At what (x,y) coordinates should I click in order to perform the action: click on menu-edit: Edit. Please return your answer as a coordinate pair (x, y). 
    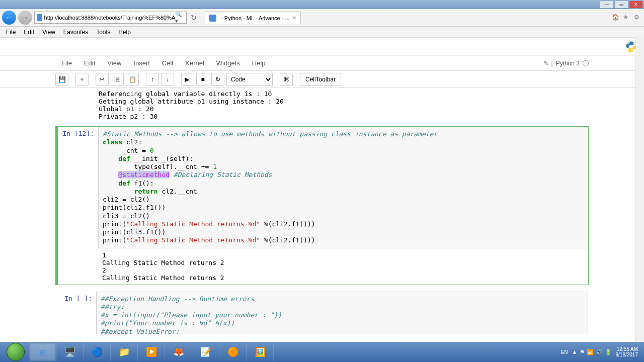
    Looking at the image, I should click on (29, 32).